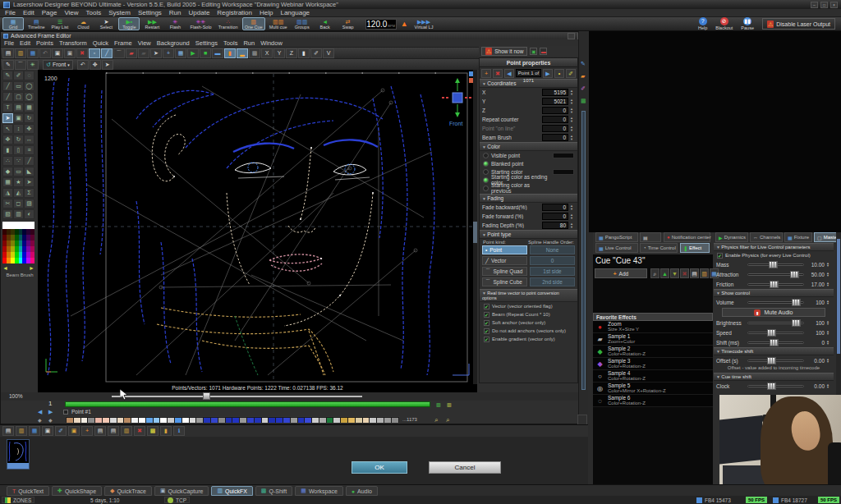  What do you see at coordinates (44, 43) in the screenshot?
I see `fe-menu-item: Points` at bounding box center [44, 43].